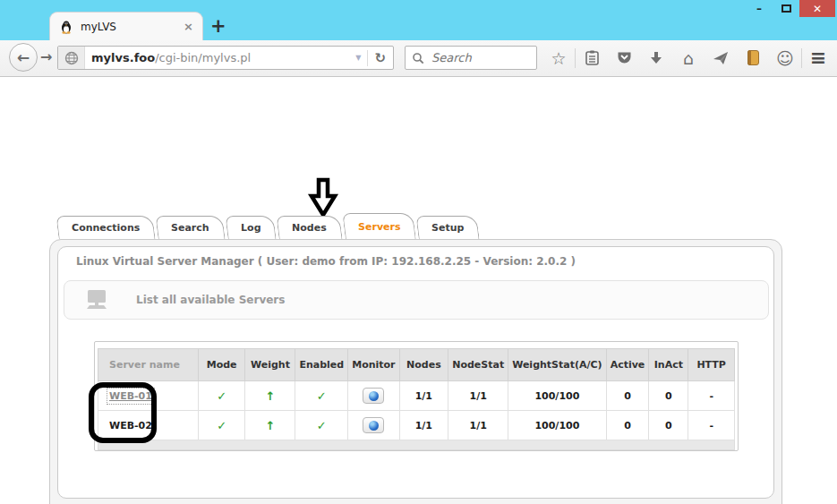 This screenshot has width=837, height=504. Describe the element at coordinates (817, 9) in the screenshot. I see `close-window-button: ✕` at that location.